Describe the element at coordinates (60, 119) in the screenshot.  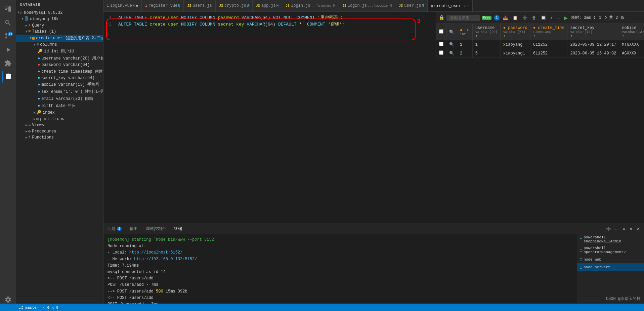
I see `sidebar-item-partitions: ▶ ▦ partitions` at that location.